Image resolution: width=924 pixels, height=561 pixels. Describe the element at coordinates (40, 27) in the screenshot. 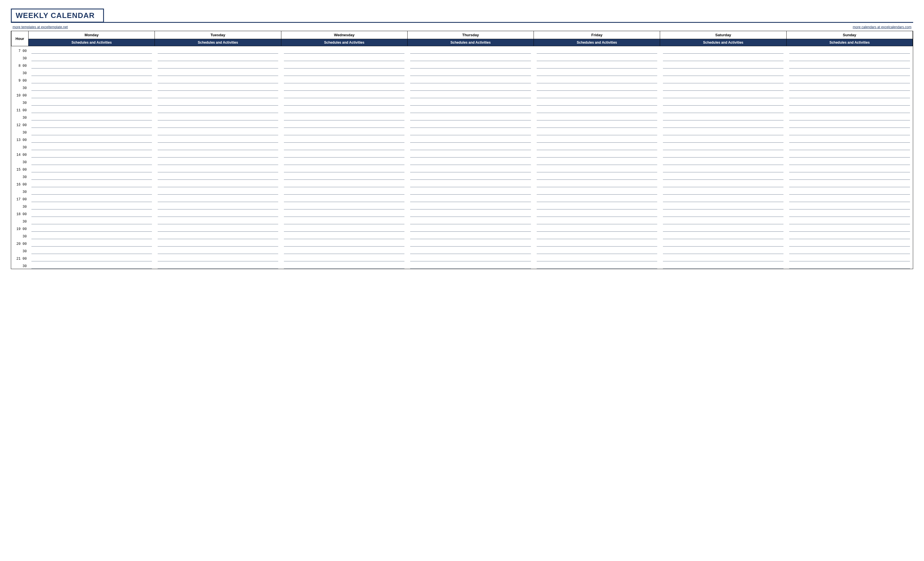

I see `link-more-templates: more templates at exceltemplate.net` at that location.